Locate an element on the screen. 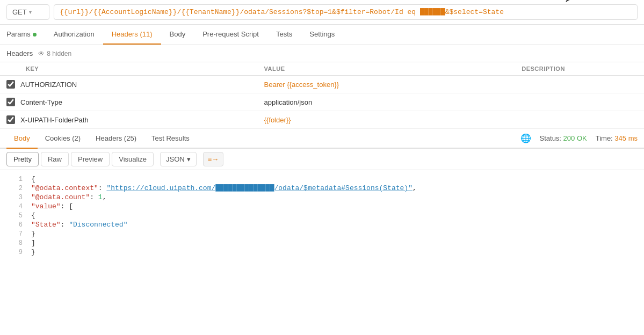  response-tabs: Body Cookies (2) Headers (25) Test Resul… is located at coordinates (322, 139).